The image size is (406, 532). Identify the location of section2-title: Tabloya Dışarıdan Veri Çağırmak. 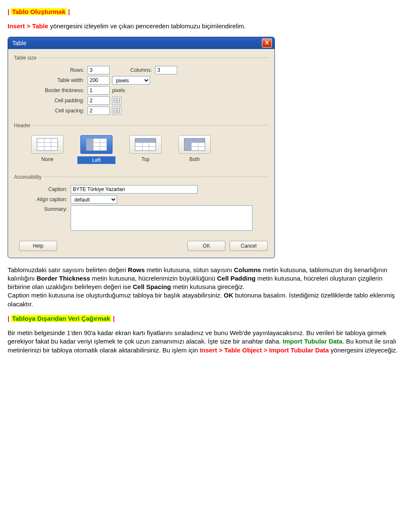
(61, 319).